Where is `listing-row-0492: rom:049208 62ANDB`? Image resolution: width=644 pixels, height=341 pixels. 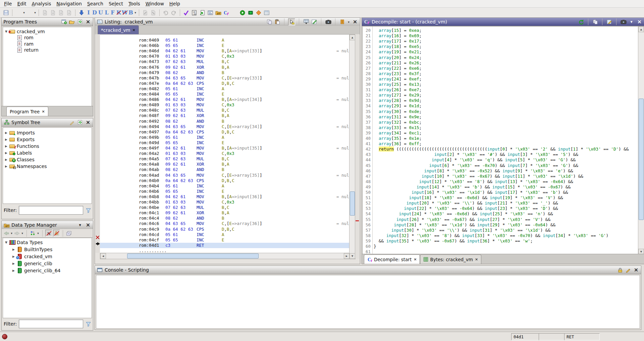
listing-row-0492: rom:049208 62ANDB is located at coordinates (225, 121).